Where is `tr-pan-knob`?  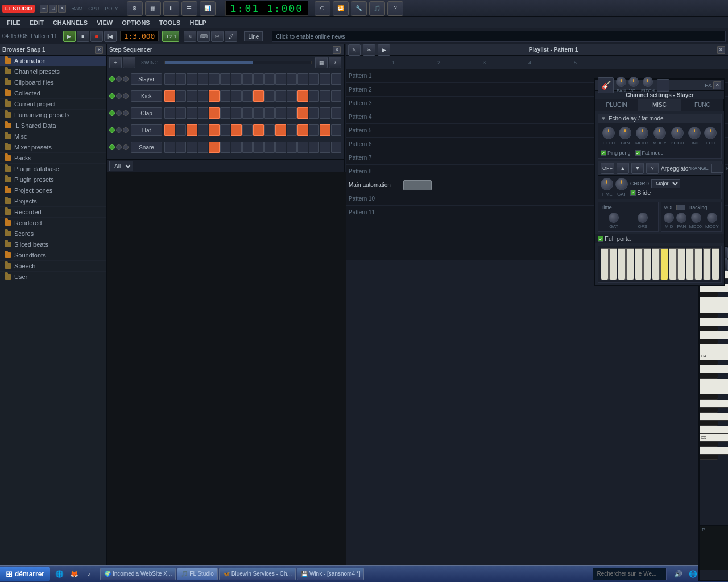 tr-pan-knob is located at coordinates (681, 218).